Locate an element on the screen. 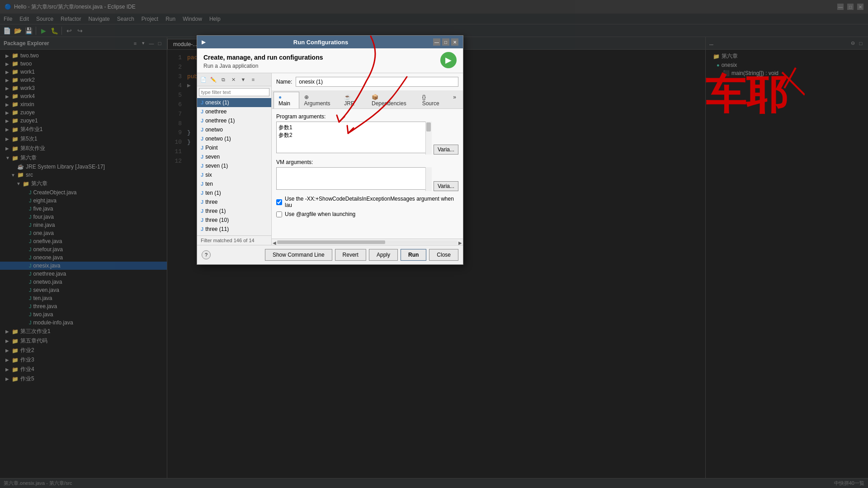 Image resolution: width=868 pixels, height=488 pixels. dialog-body: 📄 ✏️ ⧉ ✕ ▼ ≡ J onesix (1) is located at coordinates (330, 159).